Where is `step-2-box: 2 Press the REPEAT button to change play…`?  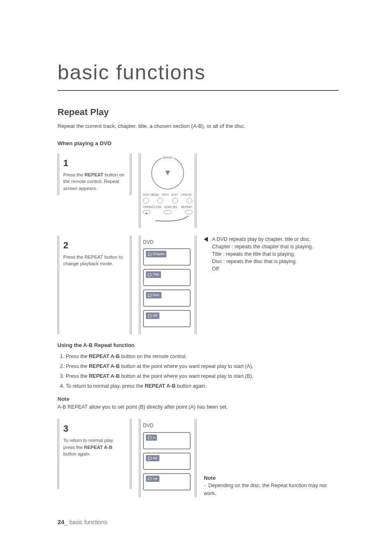
step-2-box: 2 Press the REPEAT button to change play… is located at coordinates (95, 285).